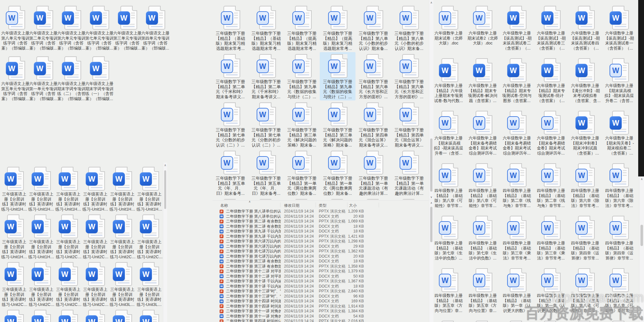 This screenshot has width=644, height=322. What do you see at coordinates (619, 135) in the screenshot?
I see `file-item: W 六年级数学上册【期末闯关卷】-期末模拟卷二（含答案）（北...` at bounding box center [619, 135].